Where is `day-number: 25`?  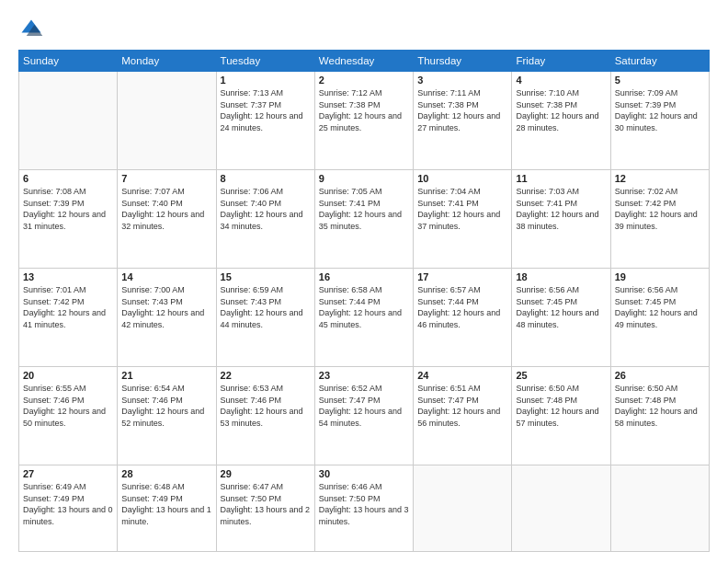
day-number: 25 is located at coordinates (561, 375).